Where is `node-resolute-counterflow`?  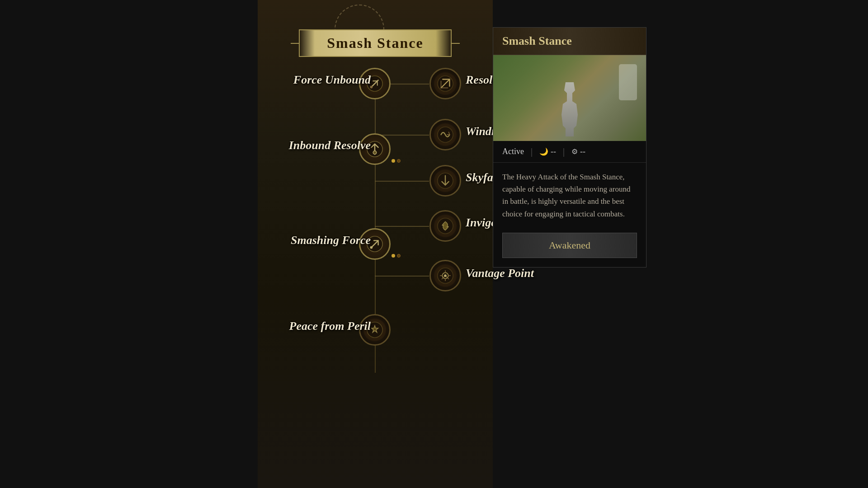 node-resolute-counterflow is located at coordinates (445, 84).